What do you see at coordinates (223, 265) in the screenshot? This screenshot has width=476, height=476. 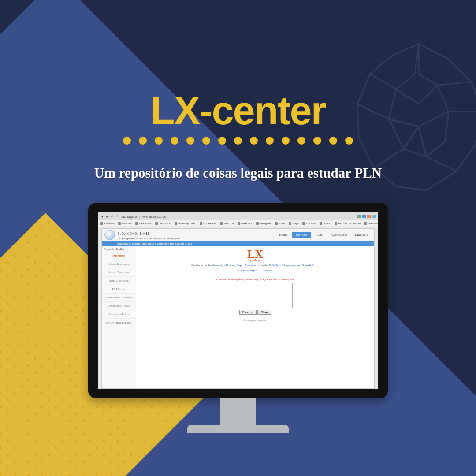 I see `credit-university-link: University of Lisbon` at bounding box center [223, 265].